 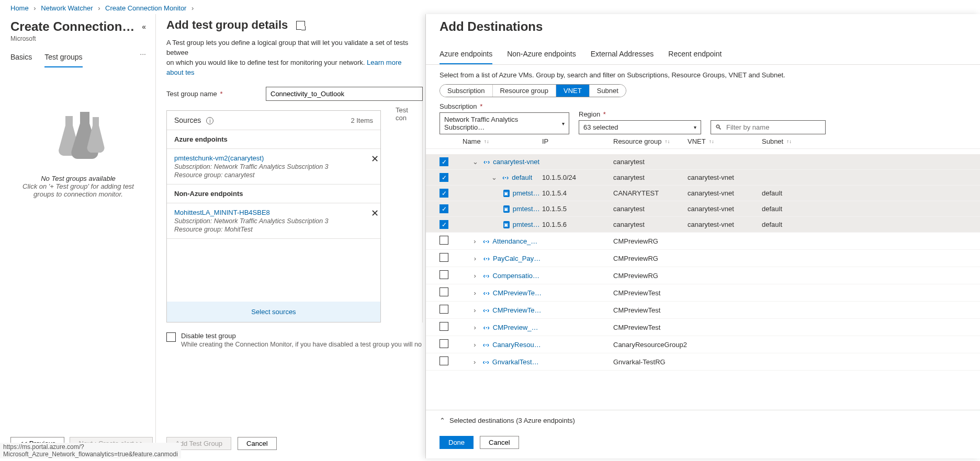 What do you see at coordinates (578, 225) in the screenshot?
I see `row-ip: 10.1.5.6` at bounding box center [578, 225].